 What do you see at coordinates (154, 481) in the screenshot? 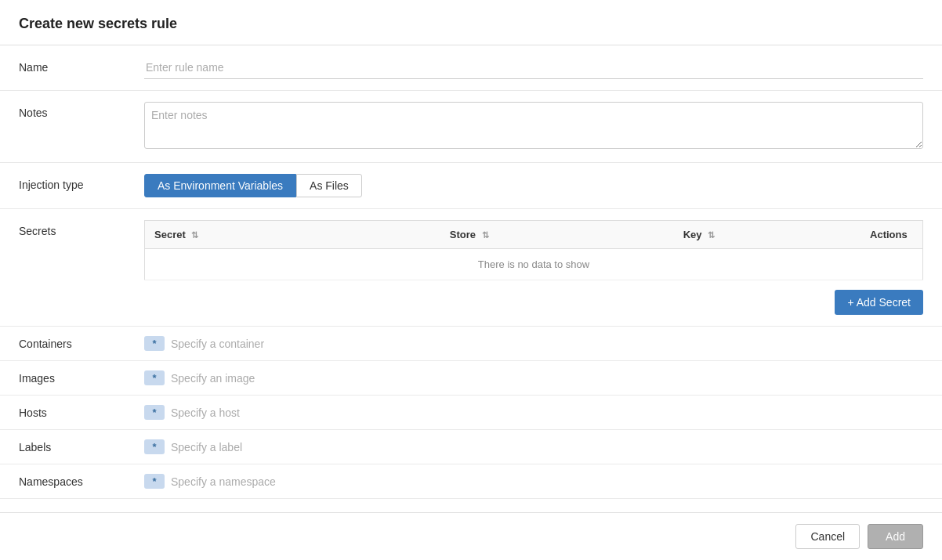
I see `namespaces-asterisk: *` at bounding box center [154, 481].